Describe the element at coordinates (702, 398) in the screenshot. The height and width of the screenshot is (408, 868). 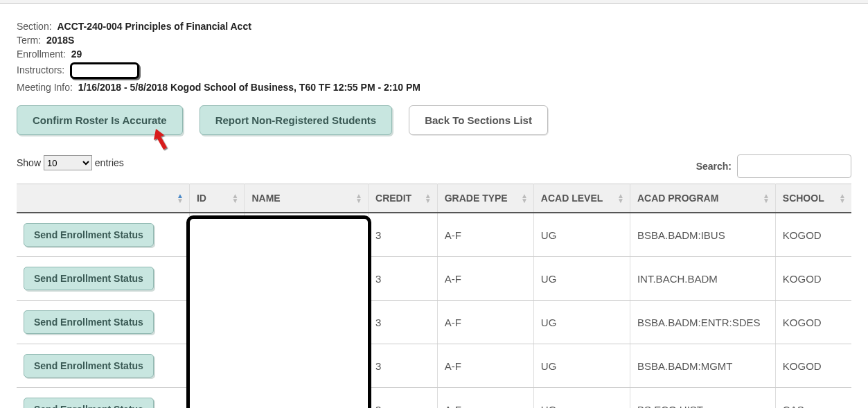
I see `cell-program: BS.ECO.HIST` at that location.